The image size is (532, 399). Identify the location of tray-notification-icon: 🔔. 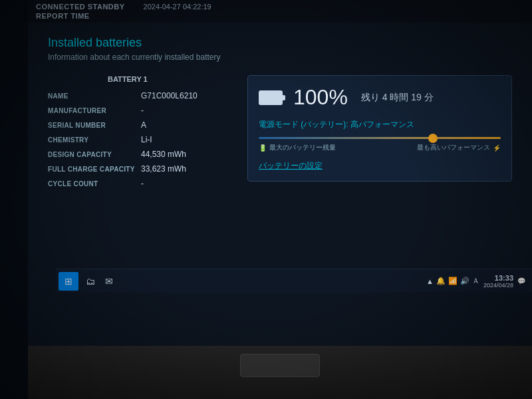
(441, 281).